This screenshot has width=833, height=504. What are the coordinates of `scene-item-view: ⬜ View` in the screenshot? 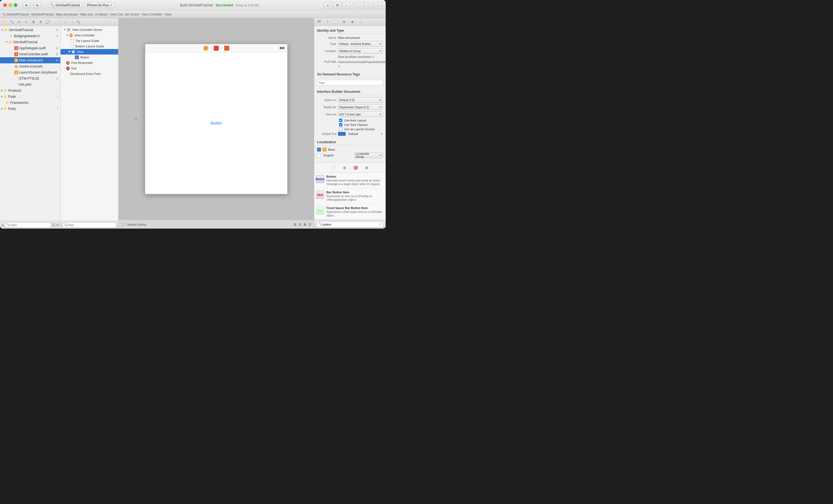 It's located at (89, 52).